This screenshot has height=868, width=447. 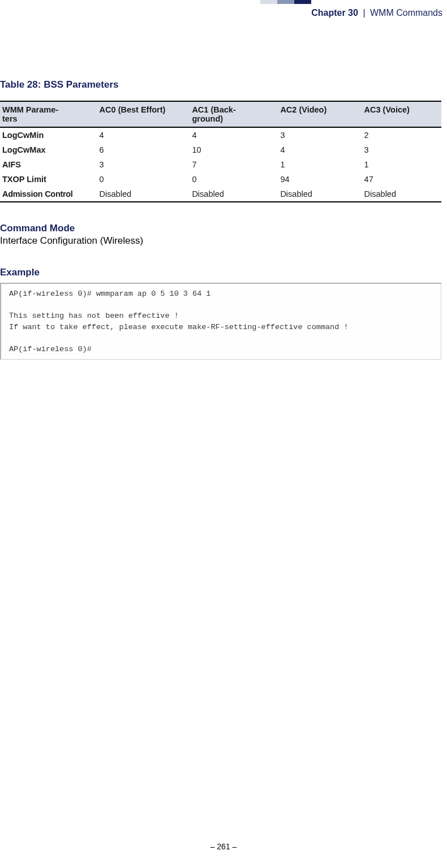 What do you see at coordinates (320, 114) in the screenshot?
I see `th-ac2: AC2 (Video)` at bounding box center [320, 114].